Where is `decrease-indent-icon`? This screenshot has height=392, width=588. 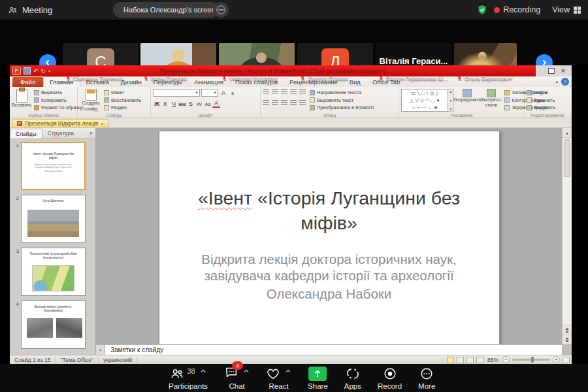
decrease-indent-icon is located at coordinates (284, 91).